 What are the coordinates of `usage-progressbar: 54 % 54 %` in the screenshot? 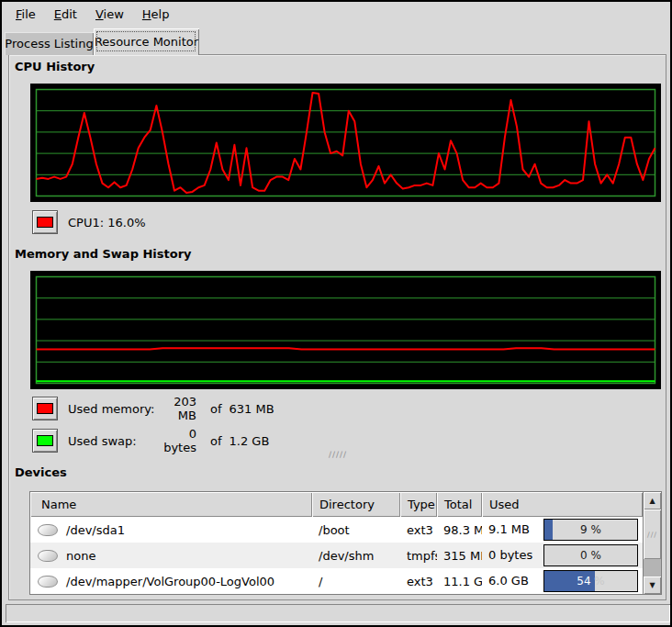 It's located at (591, 581).